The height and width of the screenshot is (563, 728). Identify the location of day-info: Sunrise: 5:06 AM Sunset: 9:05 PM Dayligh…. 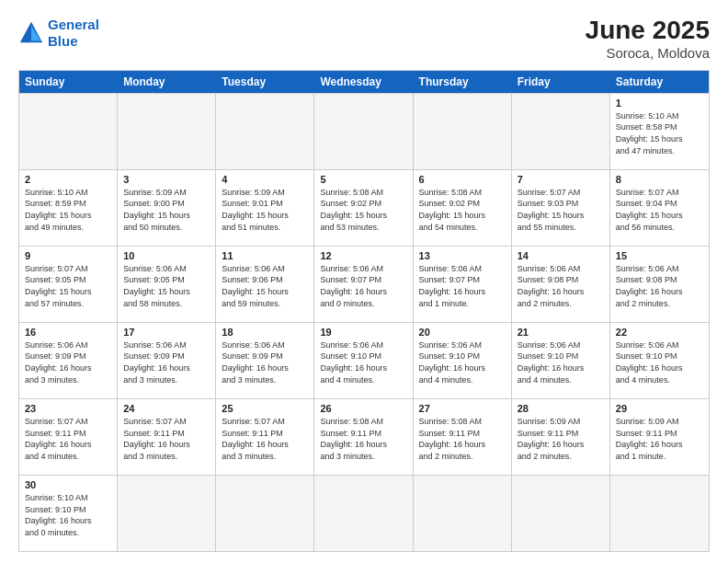
(166, 286).